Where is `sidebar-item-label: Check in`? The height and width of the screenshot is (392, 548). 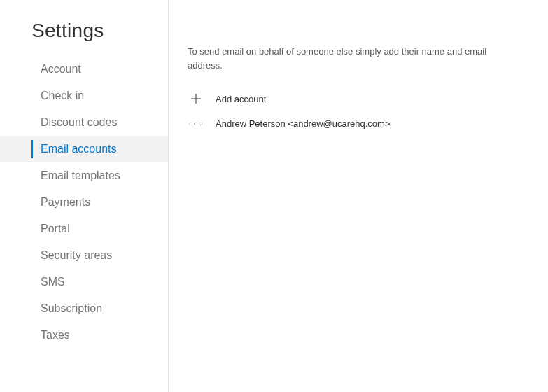 sidebar-item-label: Check in is located at coordinates (62, 95).